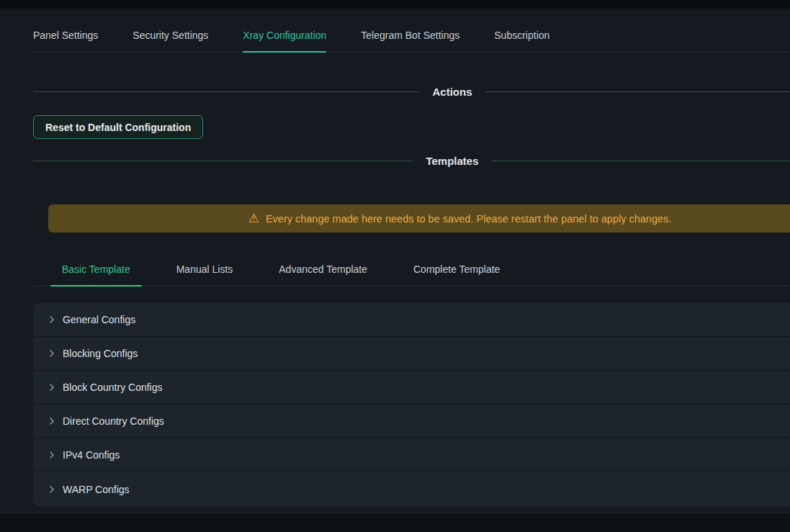 The image size is (790, 532). I want to click on bottom-window-strip, so click(395, 523).